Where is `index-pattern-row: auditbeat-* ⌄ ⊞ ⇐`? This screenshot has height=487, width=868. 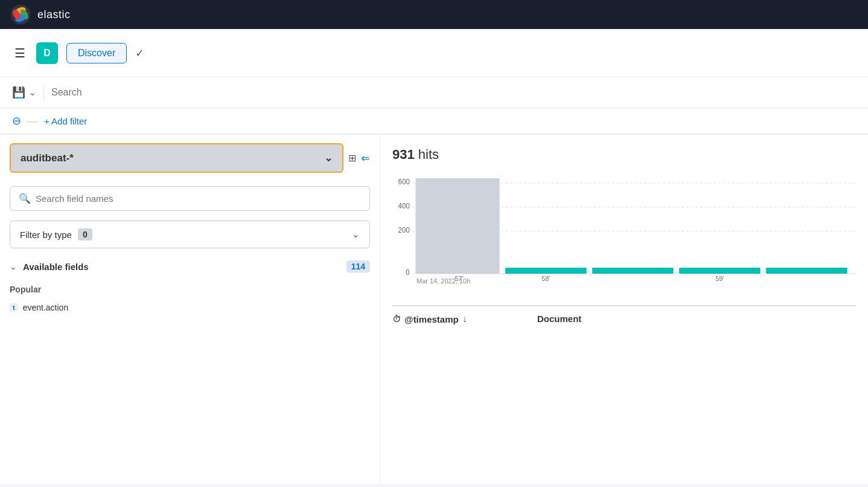 index-pattern-row: auditbeat-* ⌄ ⊞ ⇐ is located at coordinates (190, 158).